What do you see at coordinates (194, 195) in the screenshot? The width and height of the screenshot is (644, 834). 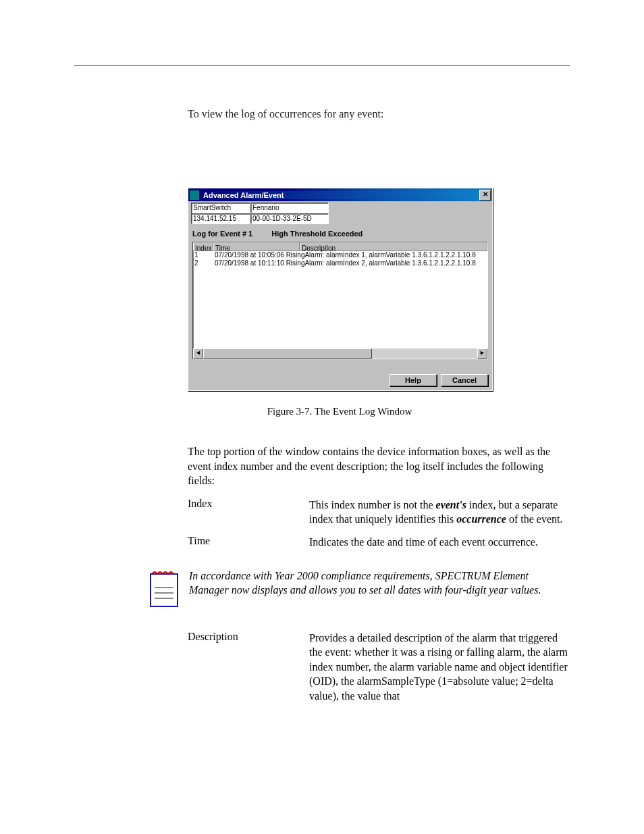 I see `app-icon` at bounding box center [194, 195].